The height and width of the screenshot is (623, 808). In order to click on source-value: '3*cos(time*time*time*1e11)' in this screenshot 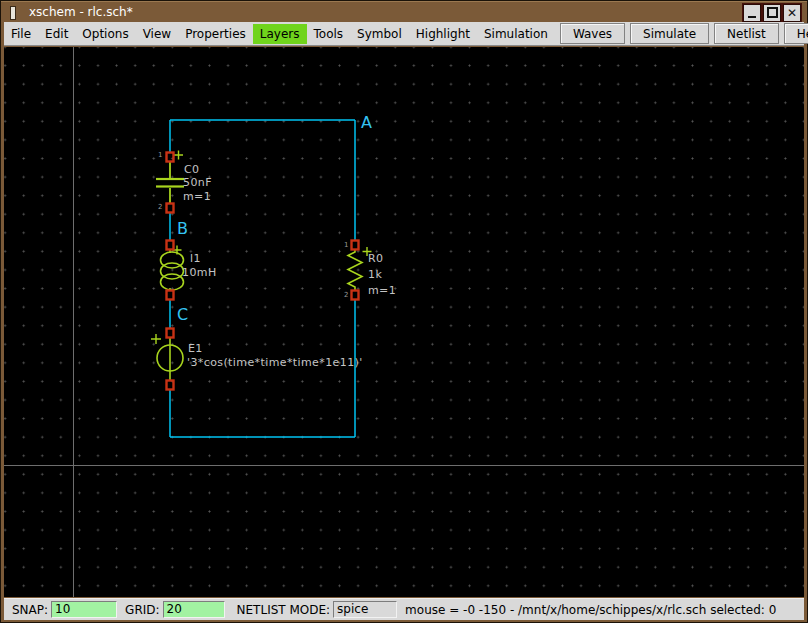, I will do `click(275, 363)`.